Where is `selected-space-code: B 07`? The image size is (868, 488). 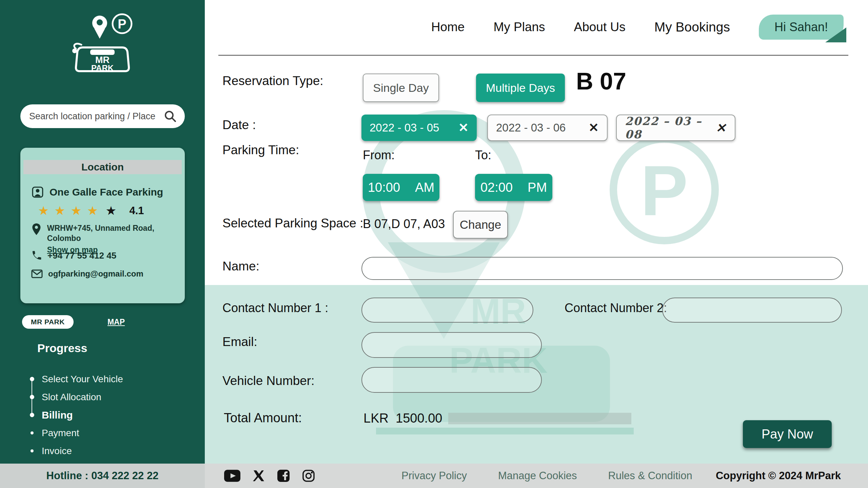 selected-space-code: B 07 is located at coordinates (601, 81).